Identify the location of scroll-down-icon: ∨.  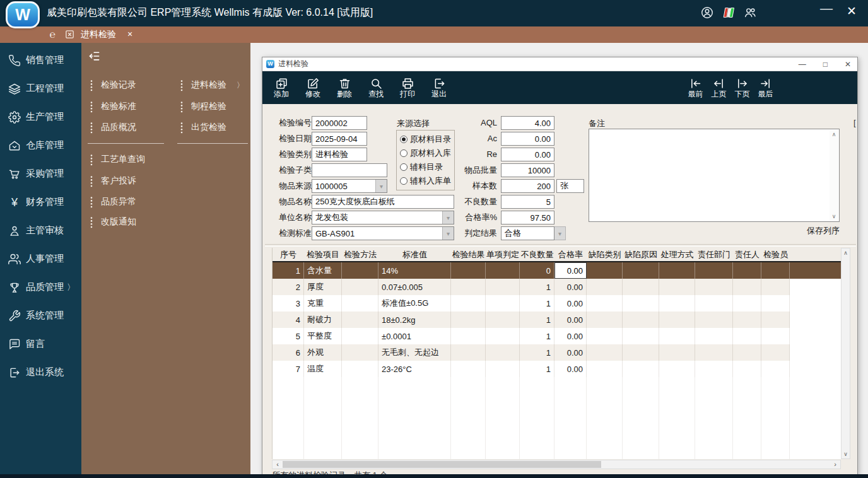
(834, 216).